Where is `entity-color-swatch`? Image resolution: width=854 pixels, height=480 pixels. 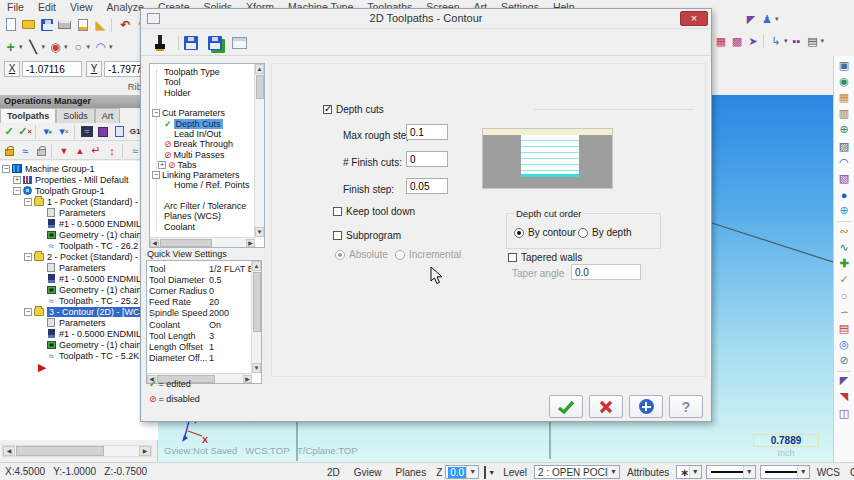
entity-color-swatch is located at coordinates (485, 472).